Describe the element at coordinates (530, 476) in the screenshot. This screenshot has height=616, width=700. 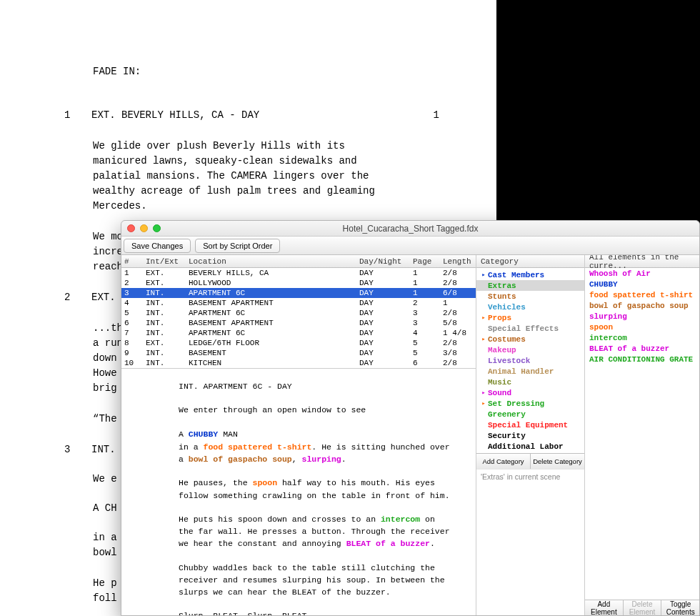
I see `category-hint: 'Extras' in current scene` at that location.